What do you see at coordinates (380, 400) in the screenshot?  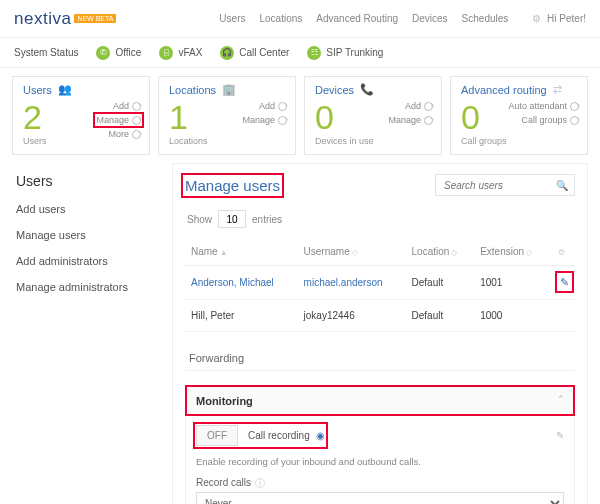 I see `monitoring-toggle-head: Monitoring ˄` at bounding box center [380, 400].